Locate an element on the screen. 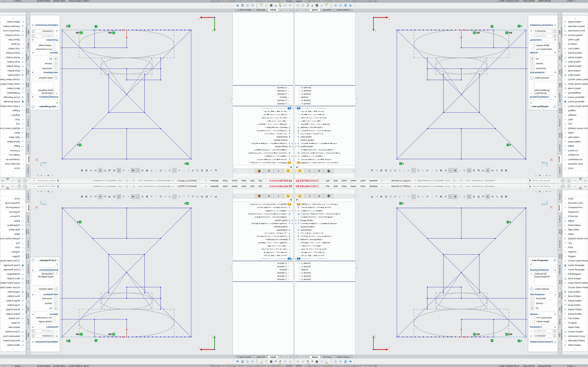 This screenshot has height=367, width=588. sketch-tree-row: (-) Sketch2 is located at coordinates (325, 267).